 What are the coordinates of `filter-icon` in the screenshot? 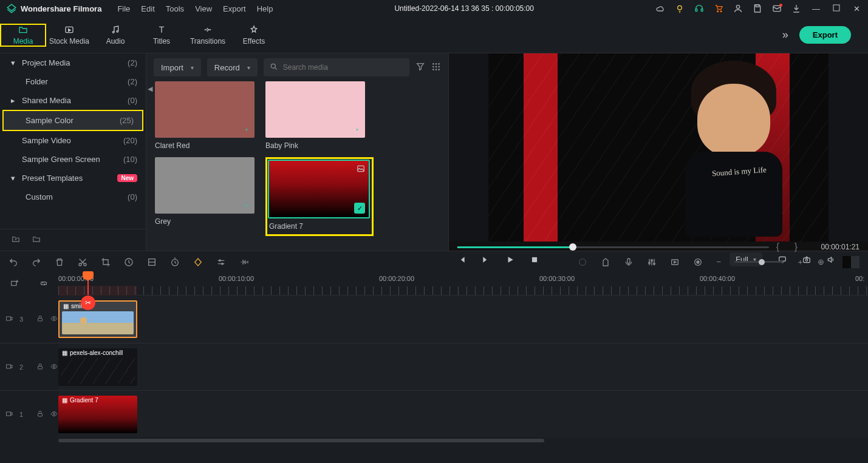 It's located at (420, 68).